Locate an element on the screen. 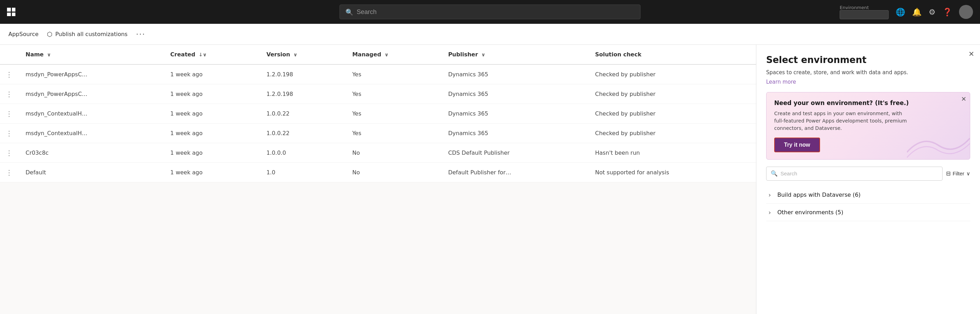 The height and width of the screenshot is (314, 980). app-logo is located at coordinates (11, 12).